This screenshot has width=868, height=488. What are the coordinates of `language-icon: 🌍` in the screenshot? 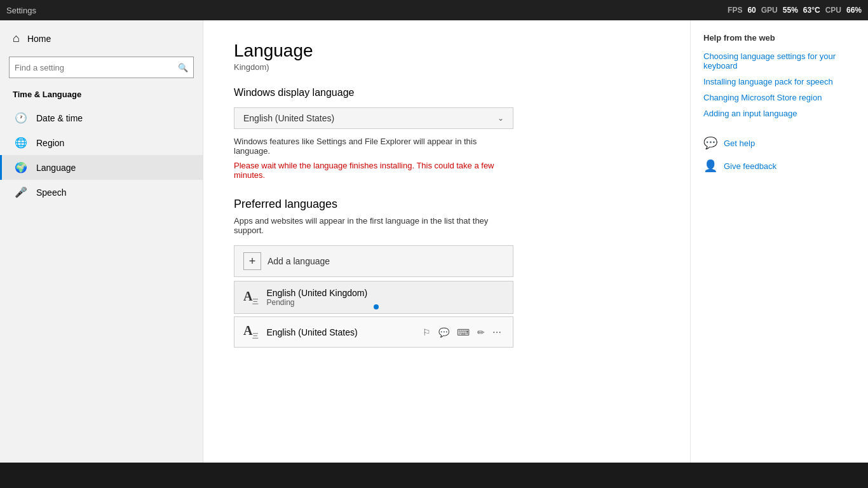 It's located at (21, 168).